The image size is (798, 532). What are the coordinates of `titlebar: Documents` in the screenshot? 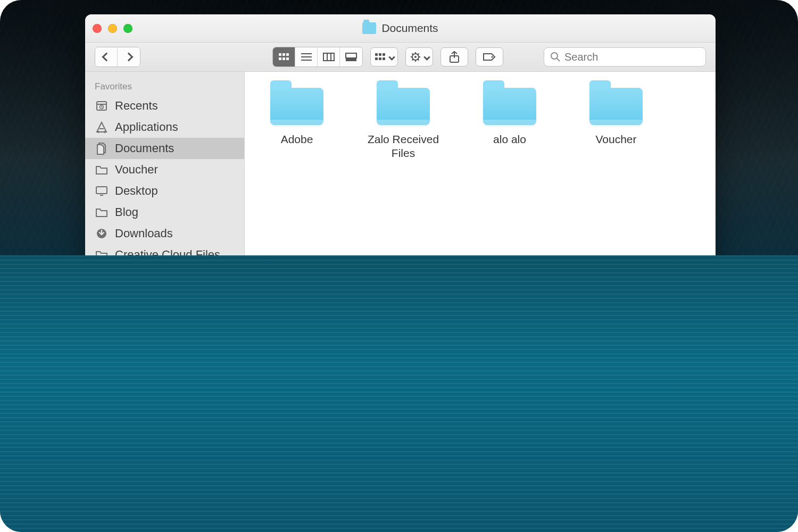 It's located at (400, 29).